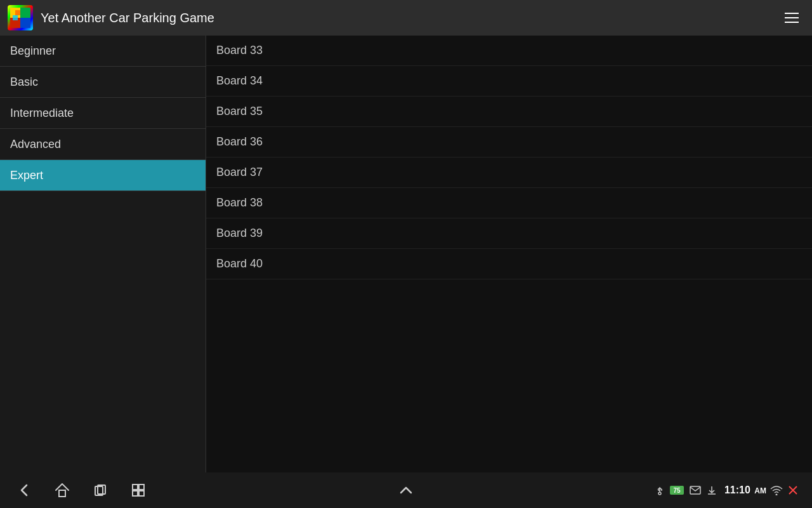 The width and height of the screenshot is (812, 508). Describe the element at coordinates (406, 18) in the screenshot. I see `app-bar: Yet Another Car Parking Game` at that location.